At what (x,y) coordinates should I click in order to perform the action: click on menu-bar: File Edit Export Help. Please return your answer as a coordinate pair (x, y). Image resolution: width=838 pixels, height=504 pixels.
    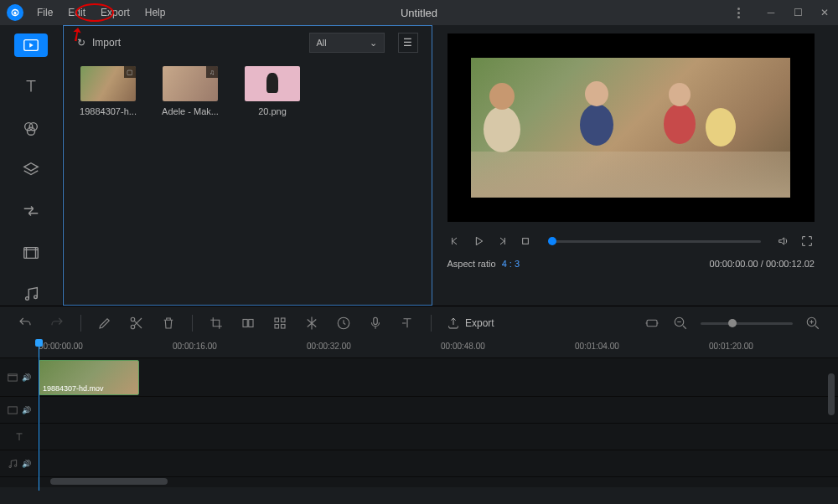
    Looking at the image, I should click on (101, 13).